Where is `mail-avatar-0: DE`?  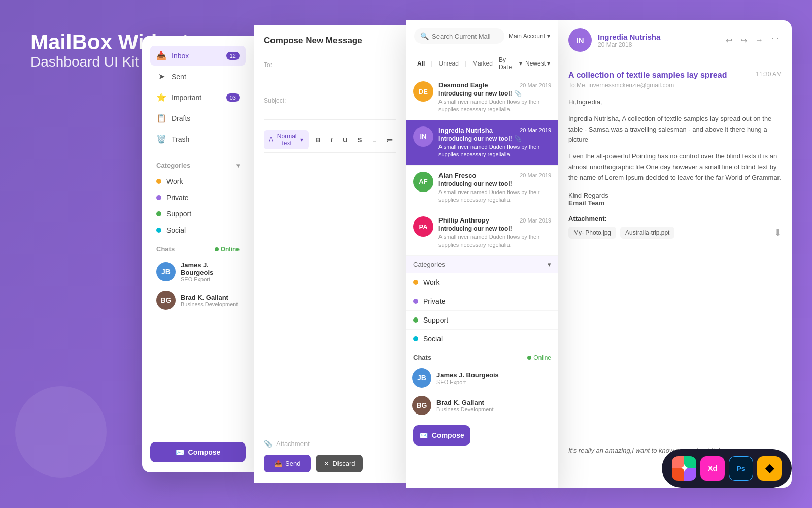 mail-avatar-0: DE is located at coordinates (423, 91).